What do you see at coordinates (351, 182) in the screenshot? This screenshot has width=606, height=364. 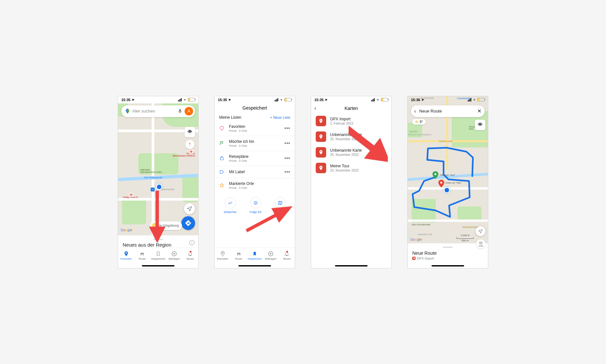 I see `phone-screen-3: 15:35➤ ‹ Karten GPX Import2. Februar 202…` at bounding box center [351, 182].